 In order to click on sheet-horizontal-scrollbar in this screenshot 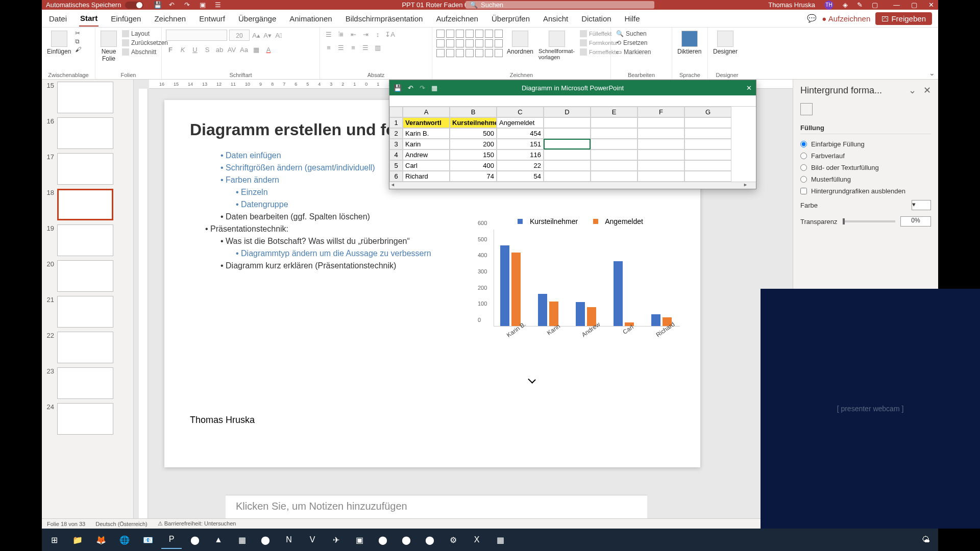, I will do `click(573, 185)`.